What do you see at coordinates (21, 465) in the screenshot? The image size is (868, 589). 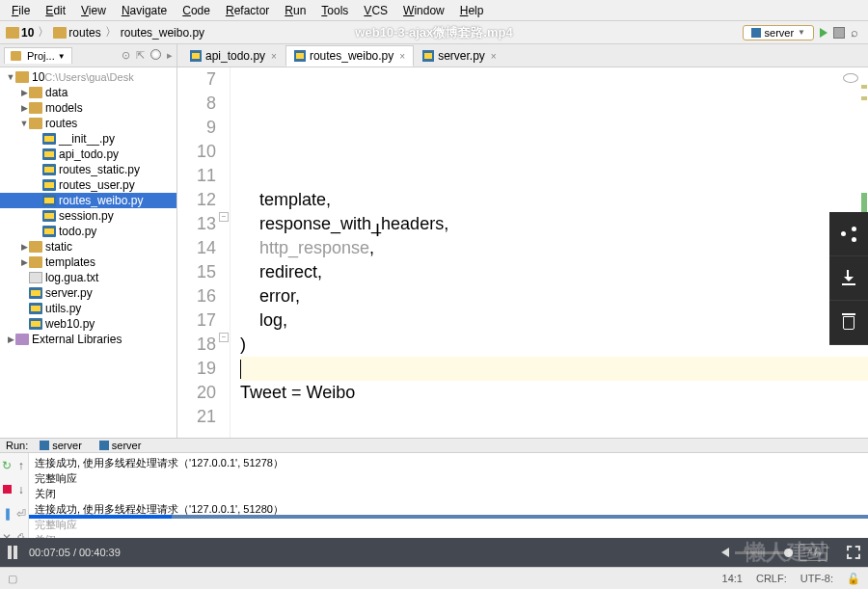 I see `scroll-up-button: ↑` at bounding box center [21, 465].